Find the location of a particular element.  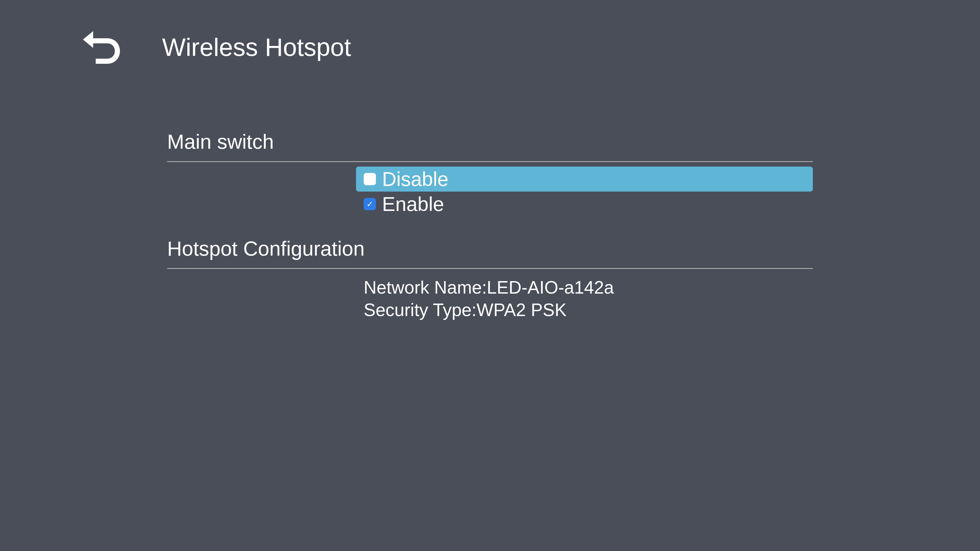

network-name-value: LED-AIO-a142a is located at coordinates (550, 287).